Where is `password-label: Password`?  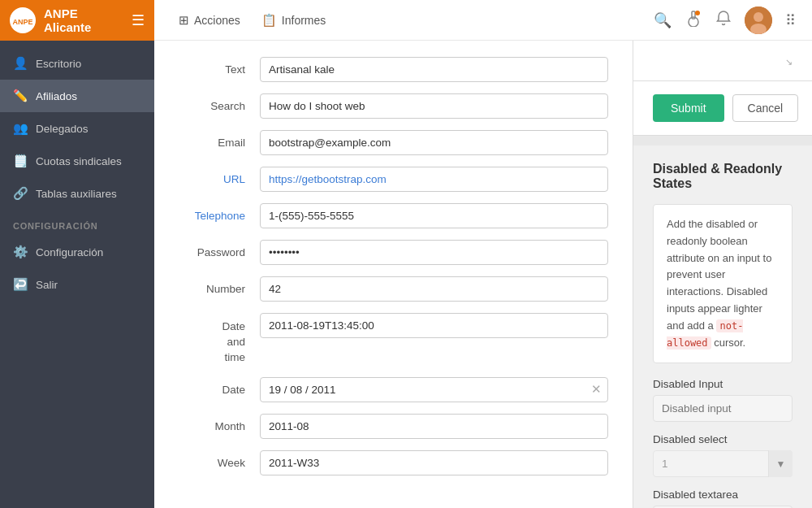
password-label: Password is located at coordinates (219, 249).